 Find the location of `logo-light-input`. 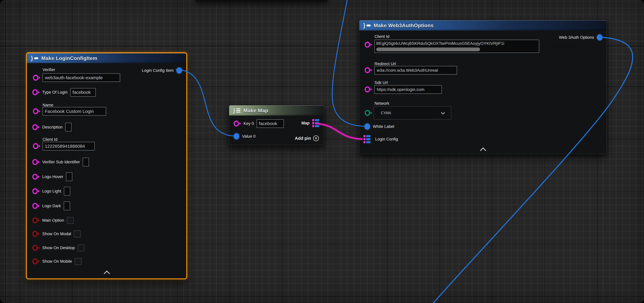

logo-light-input is located at coordinates (67, 191).